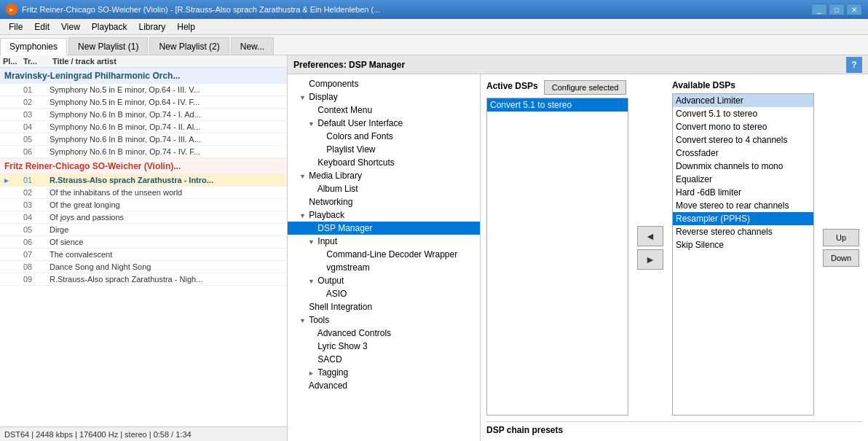  I want to click on tree-item-advanced: Advanced, so click(384, 386).